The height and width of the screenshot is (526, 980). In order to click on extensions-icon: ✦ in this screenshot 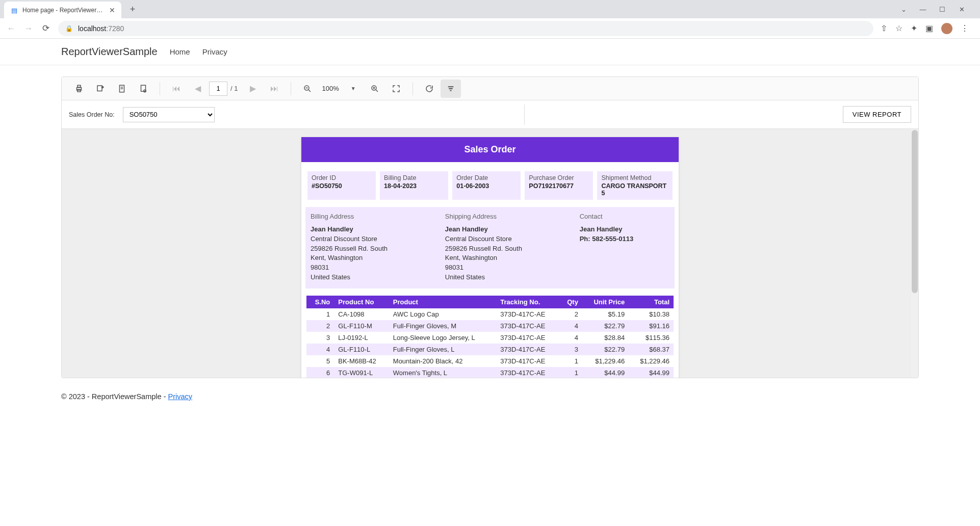, I will do `click(914, 29)`.